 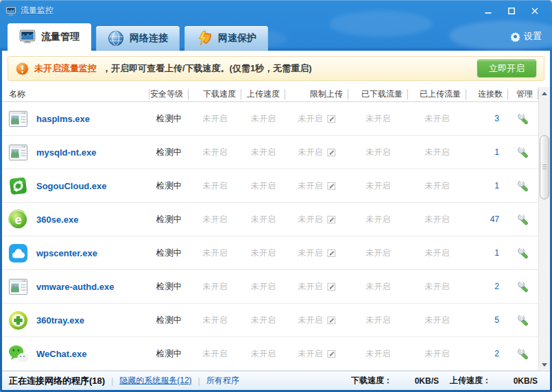 I want to click on tab-label: 网络连接, so click(x=149, y=38).